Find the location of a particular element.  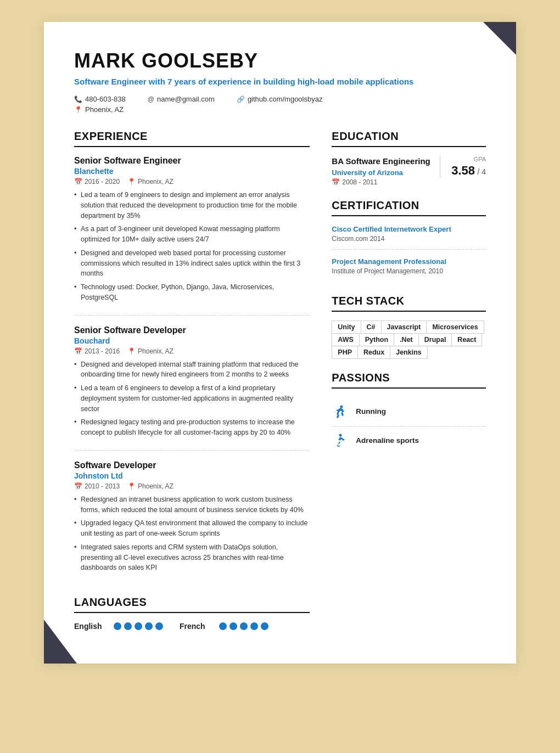

passion-adrenaline-label: Adrenaline sports is located at coordinates (388, 440).